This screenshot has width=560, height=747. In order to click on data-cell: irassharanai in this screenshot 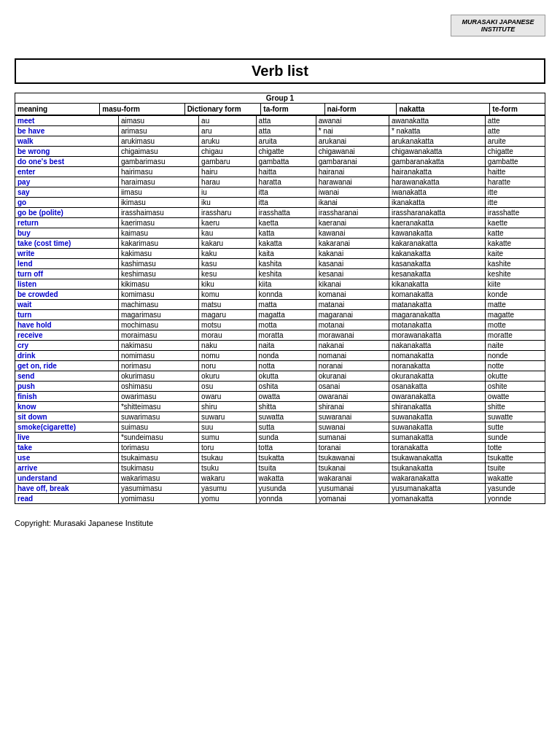, I will do `click(352, 213)`.